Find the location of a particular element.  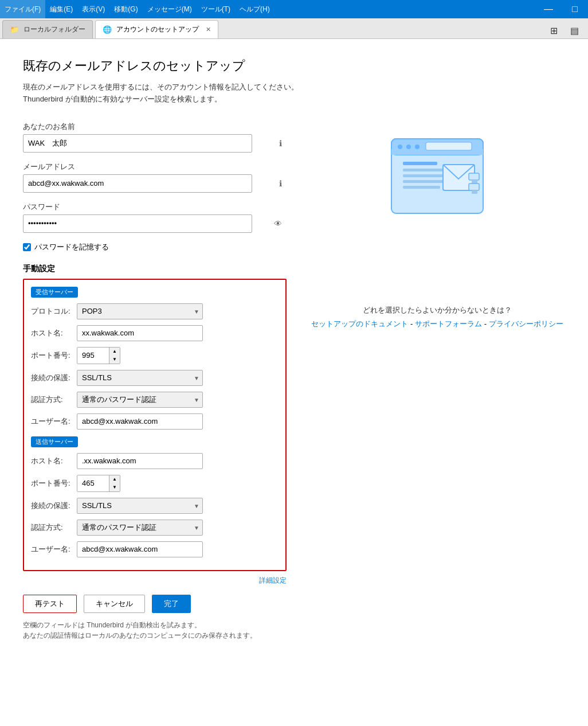

name-label: あなたのお名前 is located at coordinates (155, 127).